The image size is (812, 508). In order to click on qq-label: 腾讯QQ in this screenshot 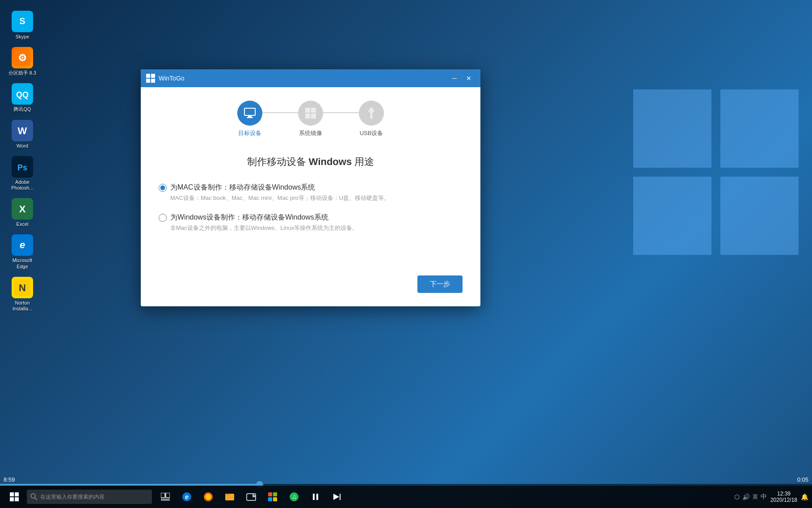, I will do `click(22, 109)`.